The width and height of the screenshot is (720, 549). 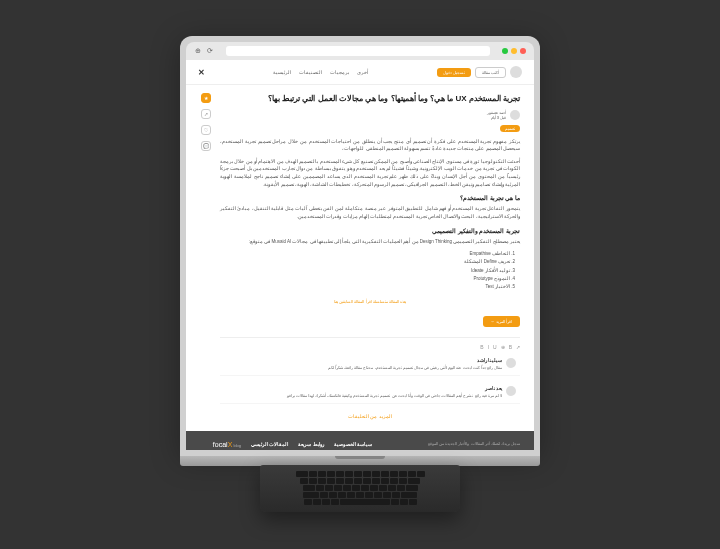 I want to click on like-icon: ♡, so click(x=206, y=130).